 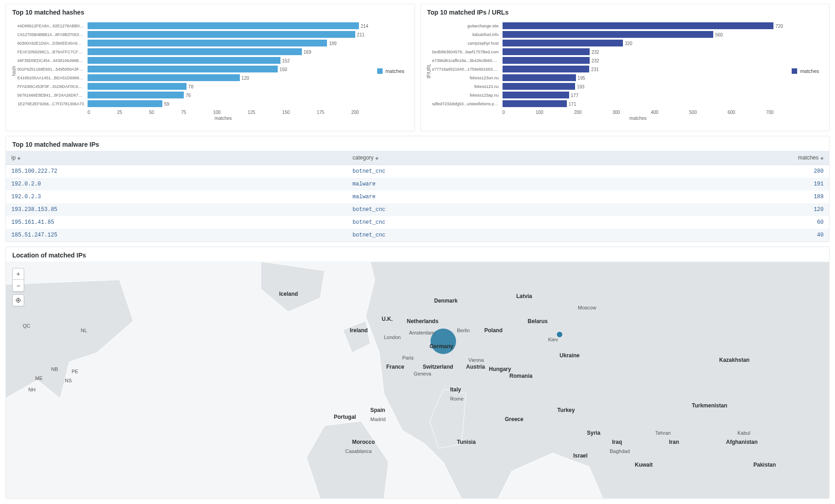 What do you see at coordinates (188, 69) in the screenshot?
I see `chart-bar-row: 001F6251169E691...5495050A3FB8D150` at bounding box center [188, 69].